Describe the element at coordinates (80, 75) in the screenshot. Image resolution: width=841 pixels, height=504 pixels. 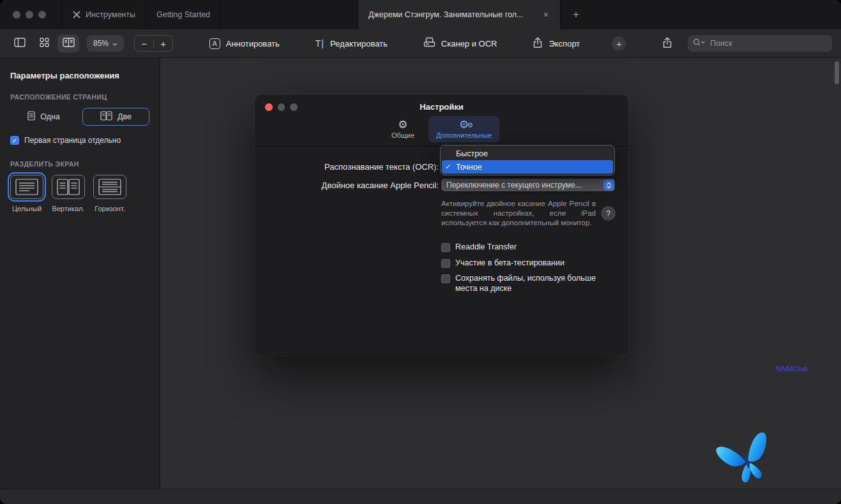
I see `sidebar-title: Параметры расположения` at that location.